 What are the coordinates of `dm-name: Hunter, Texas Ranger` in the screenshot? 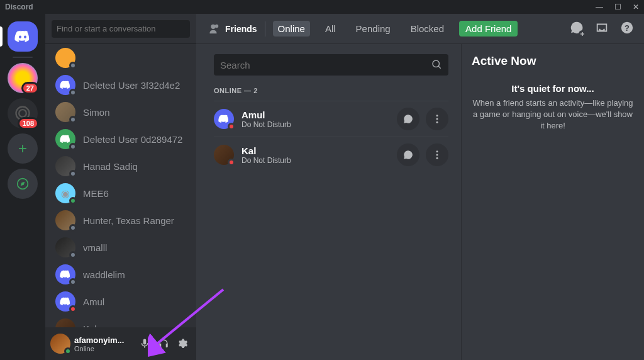 It's located at (128, 220).